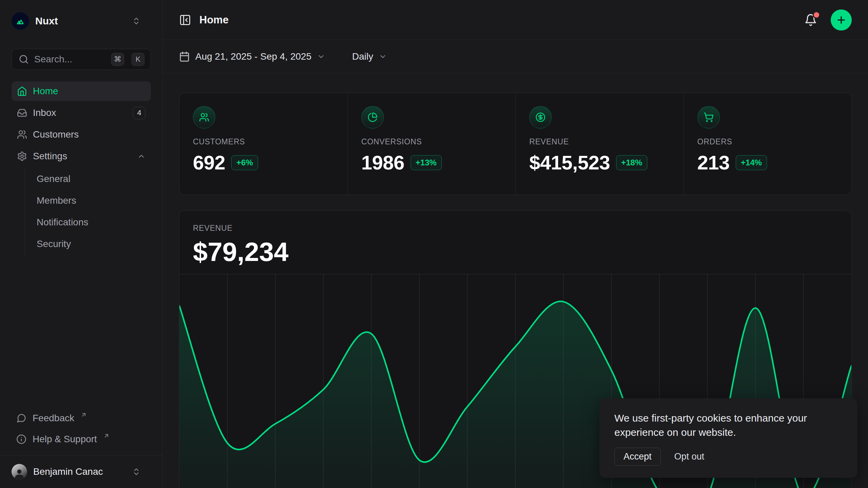 The width and height of the screenshot is (868, 488). I want to click on sidebar-footer-nav: Feedback Help & Support, so click(81, 429).